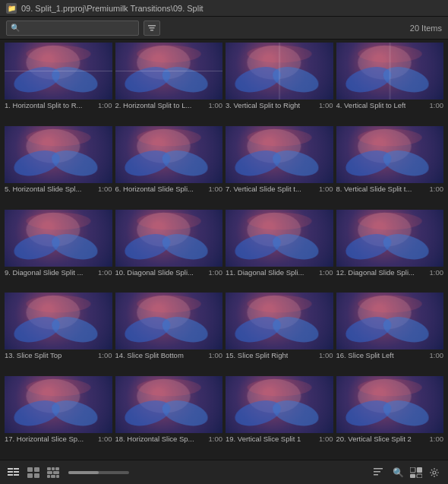 This screenshot has height=484, width=448. What do you see at coordinates (58, 416) in the screenshot?
I see `grid-item: 17. Horizontal Slice Sp...1:00` at bounding box center [58, 416].